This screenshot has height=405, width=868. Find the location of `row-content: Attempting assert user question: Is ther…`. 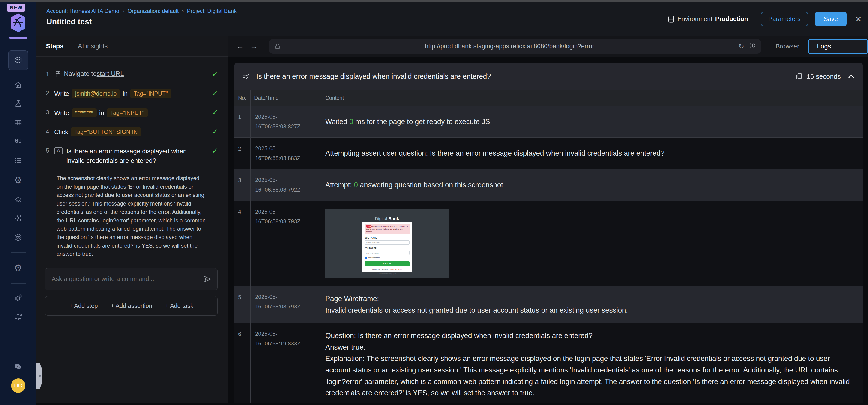

row-content: Attempting assert user question: Is ther… is located at coordinates (591, 153).